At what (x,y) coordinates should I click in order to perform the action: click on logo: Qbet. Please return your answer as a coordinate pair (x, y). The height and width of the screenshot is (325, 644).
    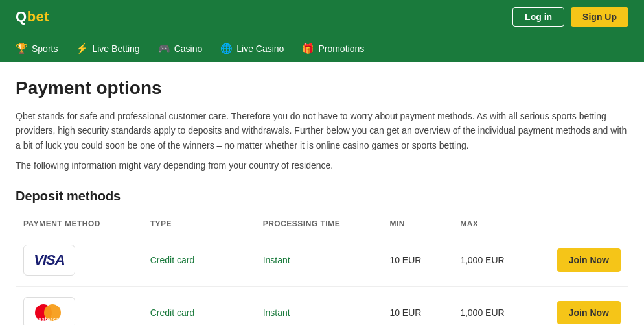
    Looking at the image, I should click on (32, 17).